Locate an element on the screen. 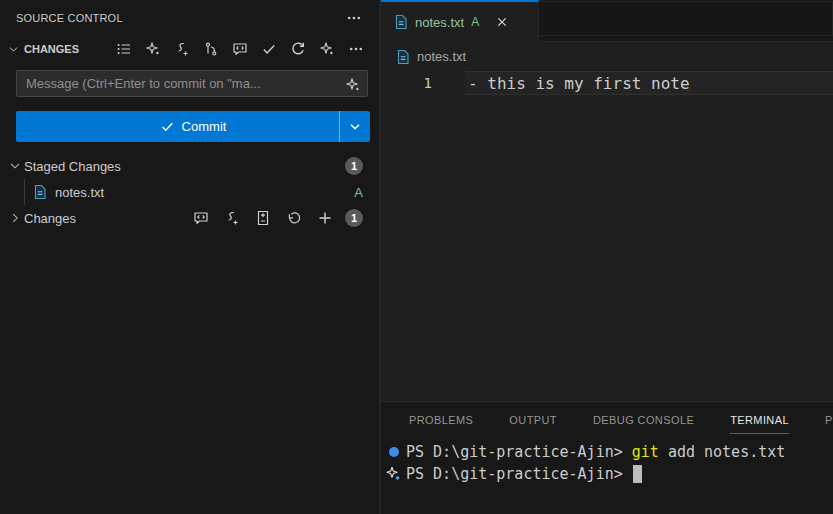 This screenshot has width=833, height=514. panel-tabbar: PROBLEMS OUTPUT DEBUG CONSOLE TERMINAL P… is located at coordinates (607, 418).